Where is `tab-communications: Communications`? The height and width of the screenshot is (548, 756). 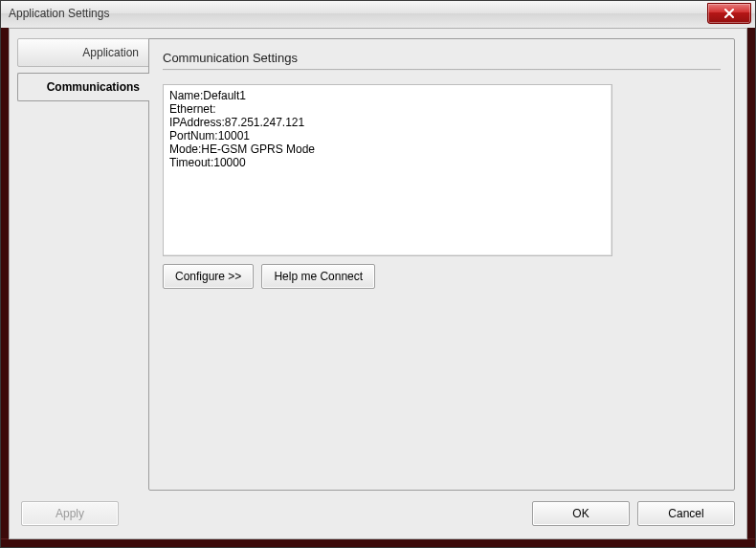 tab-communications: Communications is located at coordinates (83, 87).